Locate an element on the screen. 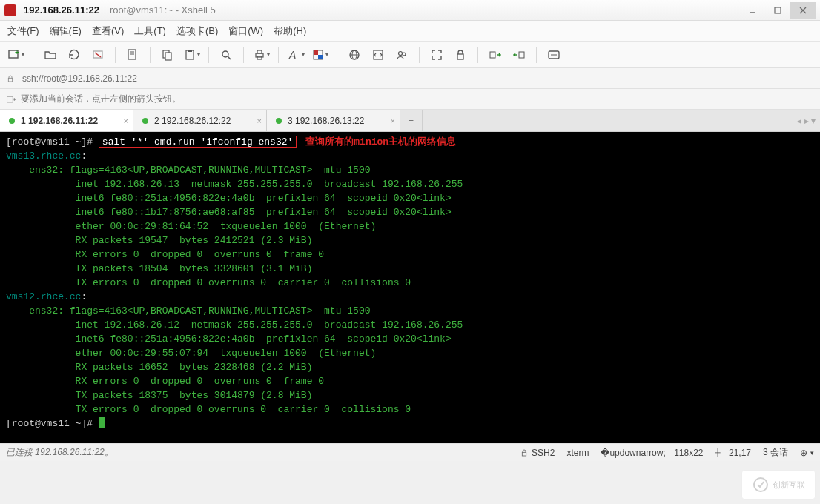  output-line: RX packets 19547 bytes 2412521 (2.3 MiB) is located at coordinates (159, 240).